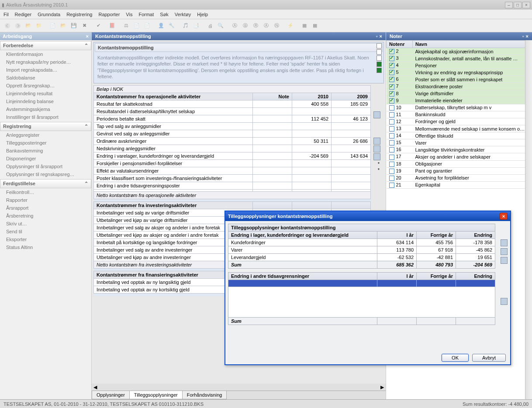 This screenshot has width=532, height=408. I want to click on sidebar-item: Feilkontroll…, so click(45, 192).